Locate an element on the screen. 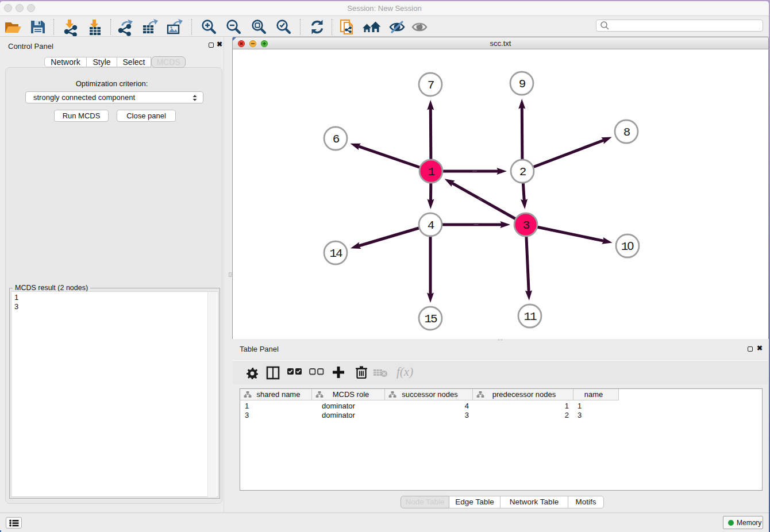  svg-text: 1 is located at coordinates (432, 172).